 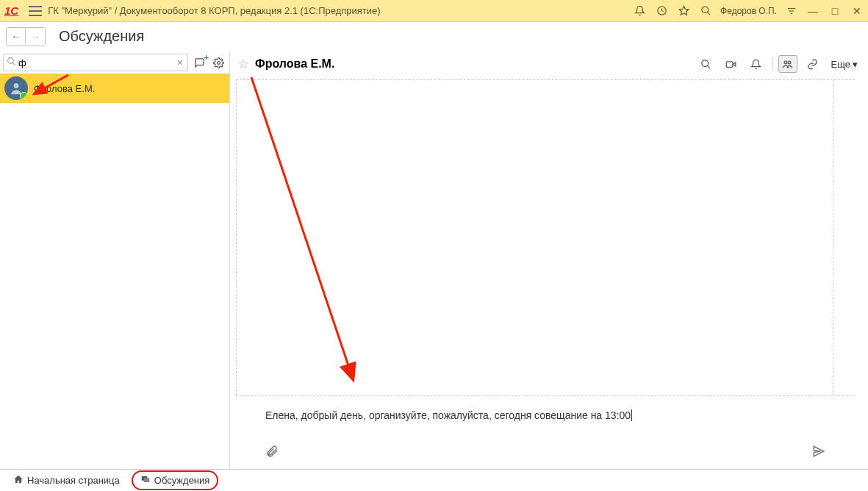 I want to click on close-button: ✕, so click(x=857, y=11).